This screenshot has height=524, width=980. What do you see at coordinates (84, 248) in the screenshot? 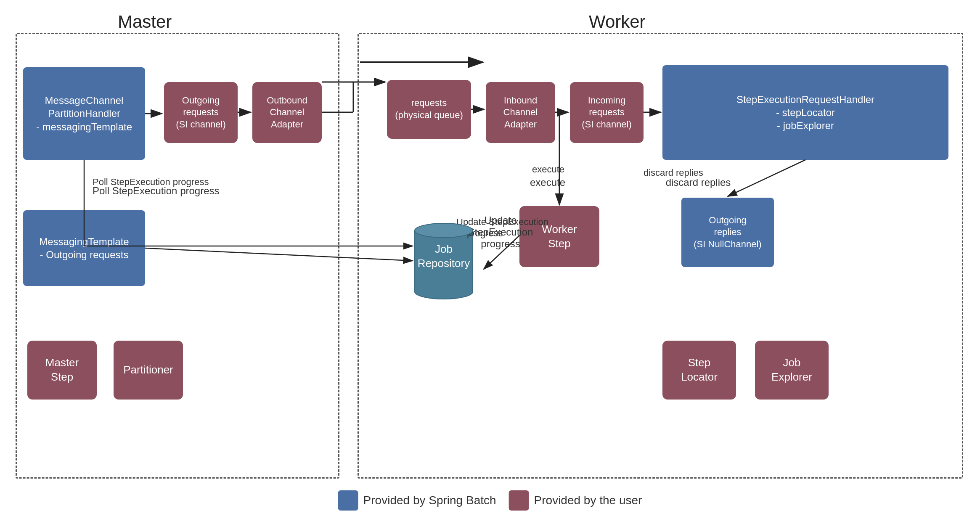
I see `messaging-template: MessagingTemplate - Outgoing requests` at bounding box center [84, 248].